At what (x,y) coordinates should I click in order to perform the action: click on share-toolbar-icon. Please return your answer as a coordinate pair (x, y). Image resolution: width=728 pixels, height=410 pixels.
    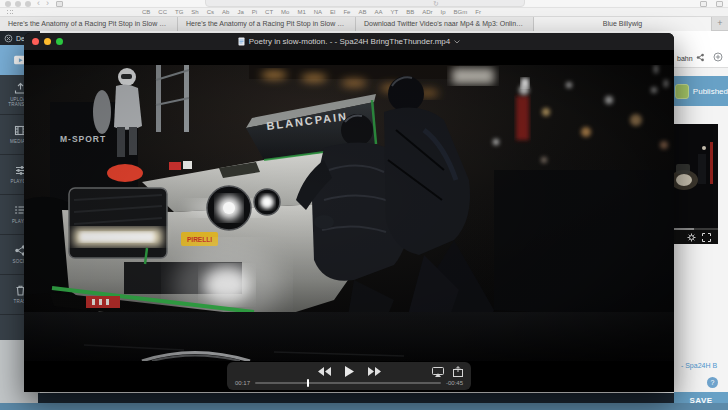
    Looking at the image, I should click on (704, 4).